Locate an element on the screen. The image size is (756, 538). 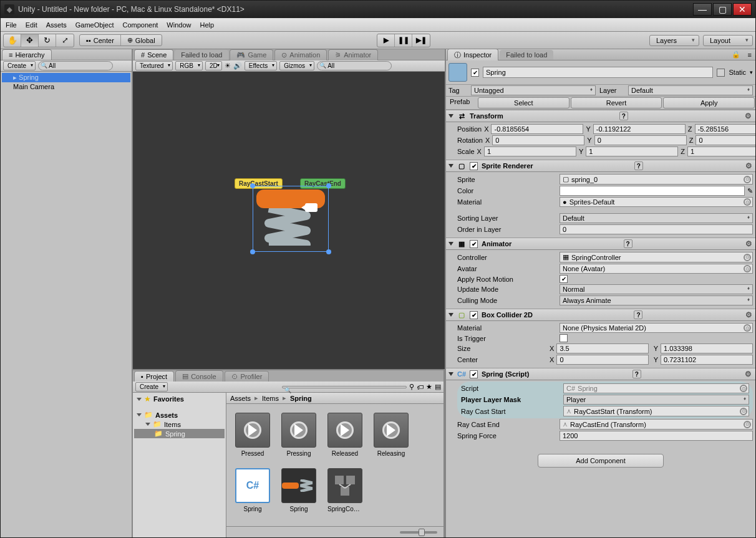
hierarchy-create: Create is located at coordinates (19, 66).